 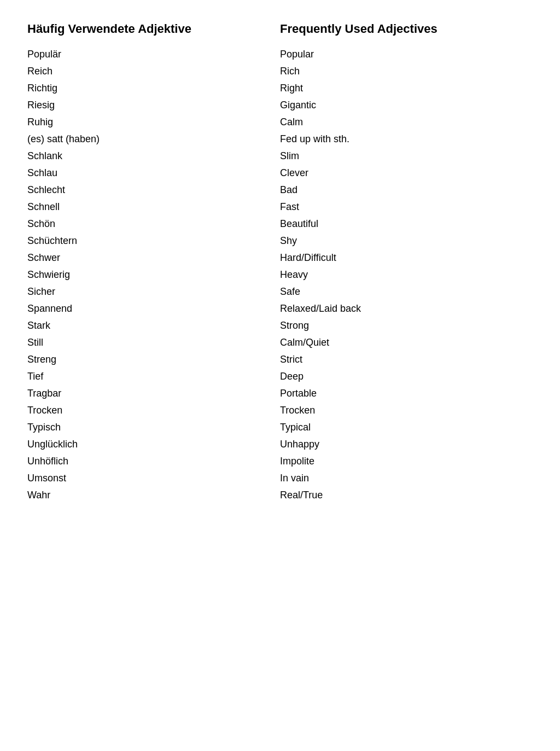 What do you see at coordinates (154, 241) in the screenshot?
I see `german-word: Schüchtern` at bounding box center [154, 241].